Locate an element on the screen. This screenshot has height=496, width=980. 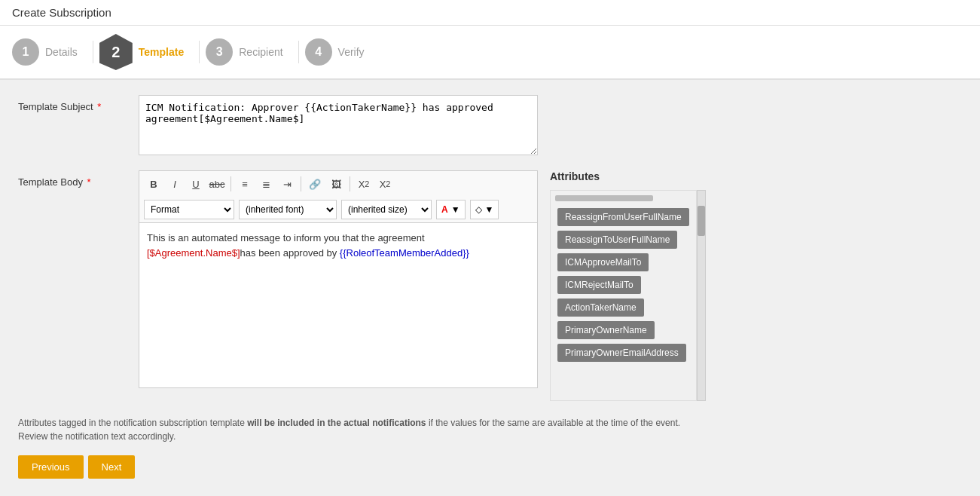
body-var-2: {{RoleofTeamMemberAdded}} is located at coordinates (405, 253).